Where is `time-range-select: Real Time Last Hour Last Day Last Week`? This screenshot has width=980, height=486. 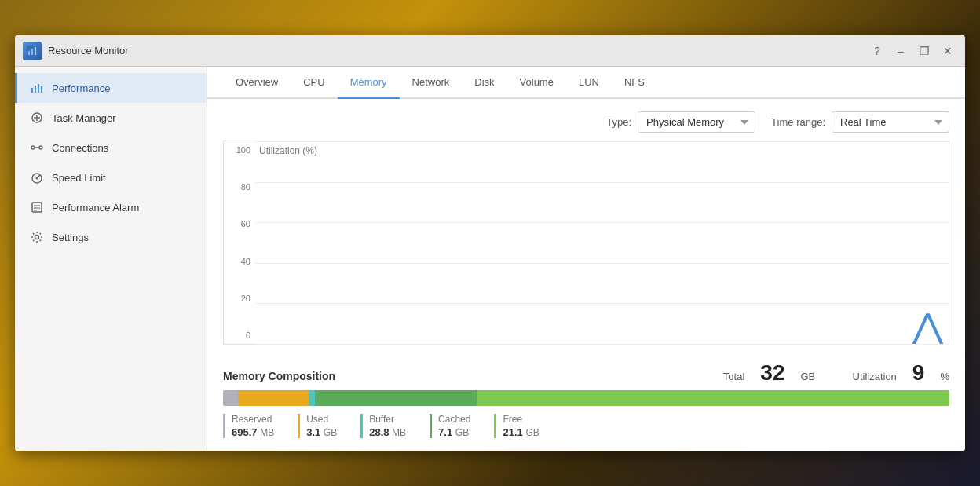 time-range-select: Real Time Last Hour Last Day Last Week is located at coordinates (890, 122).